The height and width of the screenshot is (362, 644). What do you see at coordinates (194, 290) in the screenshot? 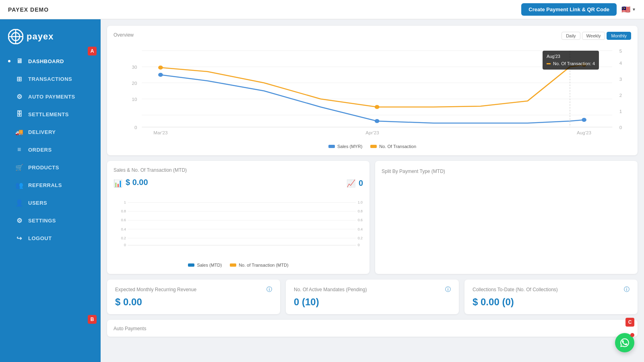
I see `stat-recurring-header: Expected Monthly Recurring Revenue ⓘ` at bounding box center [194, 290].